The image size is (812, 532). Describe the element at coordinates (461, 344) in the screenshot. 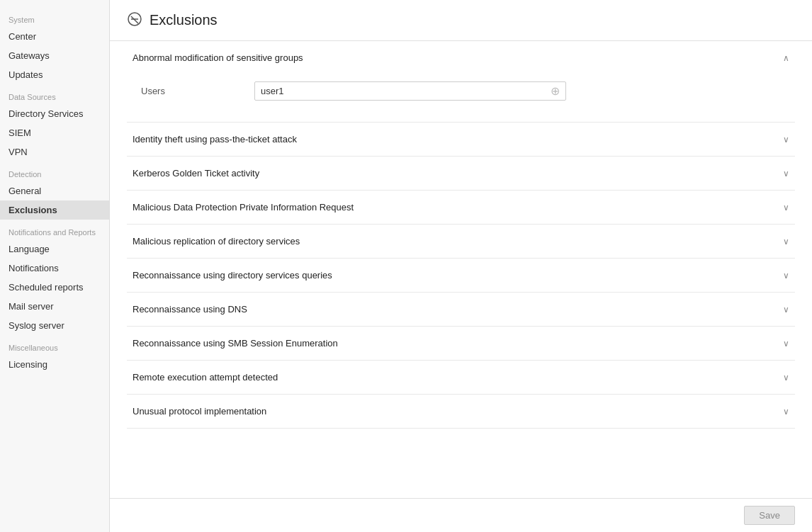

I see `accordion-item-recon-smb: Reconnaissance using SMB Session Enumera…` at that location.